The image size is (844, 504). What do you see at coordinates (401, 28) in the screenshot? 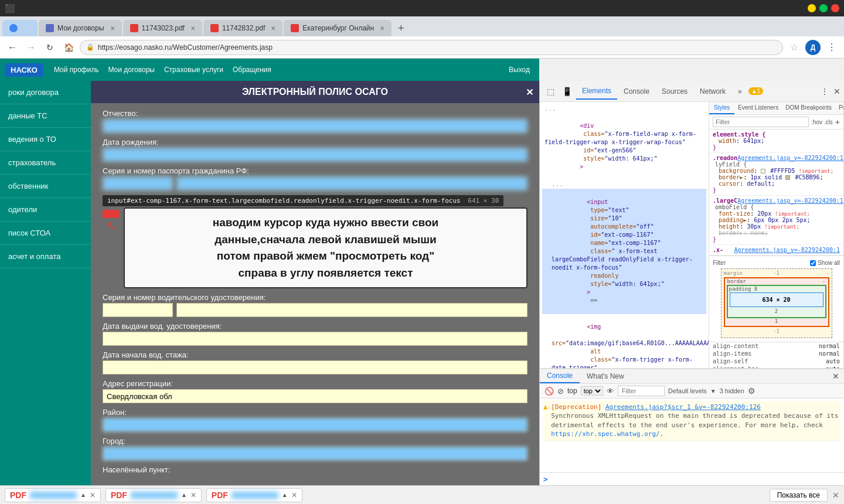
I see `new-tab-button: +` at bounding box center [401, 28].